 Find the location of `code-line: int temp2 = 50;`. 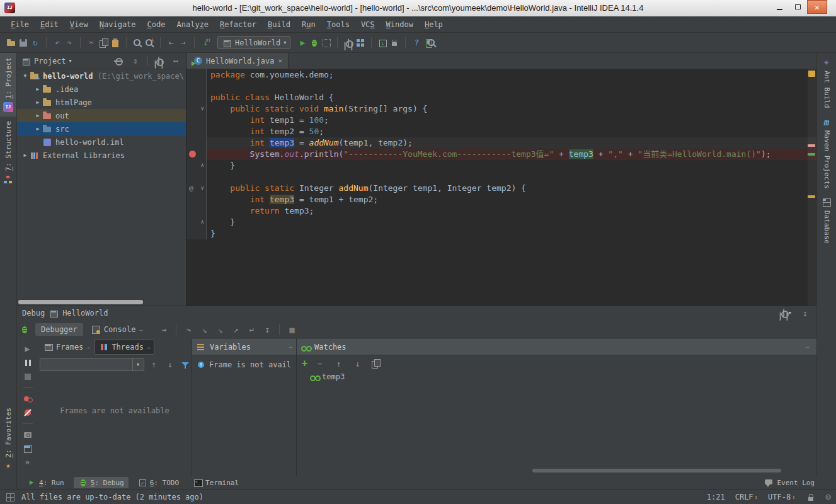

code-line: int temp2 = 50; is located at coordinates (501, 132).